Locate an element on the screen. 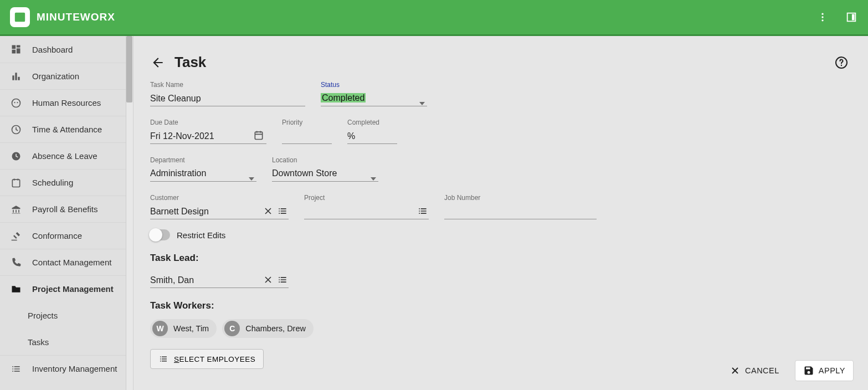 This screenshot has height=390, width=868. completed-input is located at coordinates (372, 136).